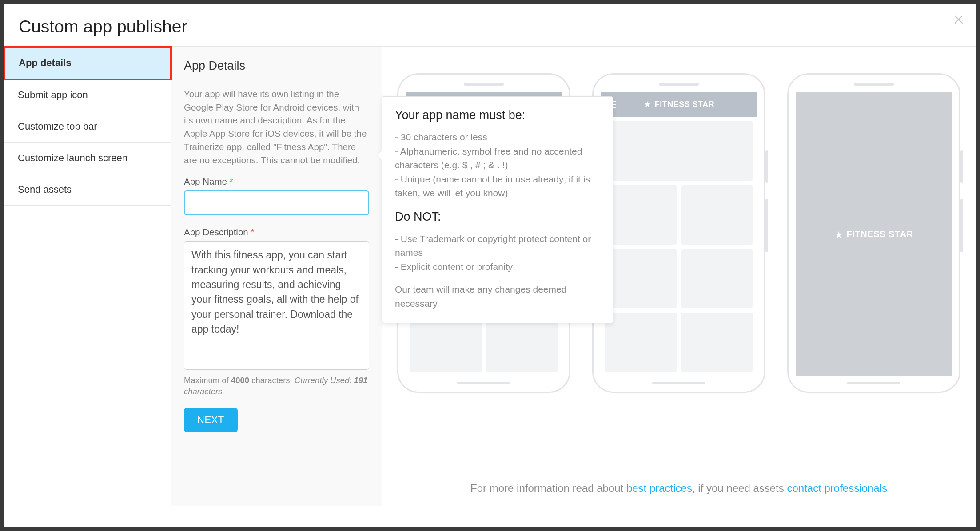 This screenshot has width=980, height=531. What do you see at coordinates (88, 158) in the screenshot?
I see `sidebar-item-customize-launch-screen: Customize launch screen` at bounding box center [88, 158].